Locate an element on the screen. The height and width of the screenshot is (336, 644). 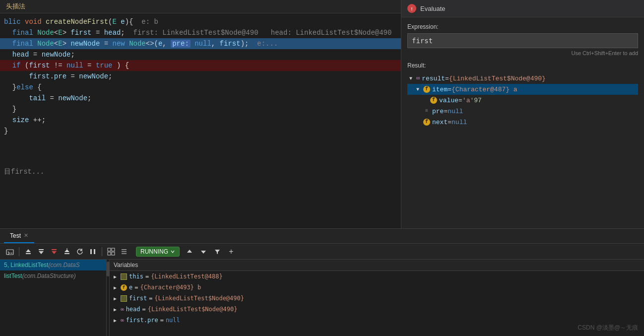
filter-button is located at coordinates (217, 252).